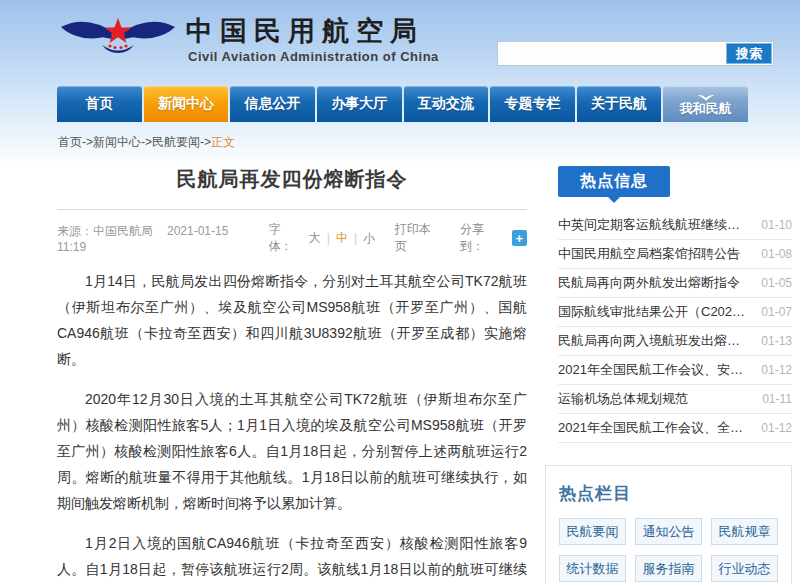 The image size is (800, 584). I want to click on site-subtitle: Civil Aviation Administration of China, so click(314, 56).